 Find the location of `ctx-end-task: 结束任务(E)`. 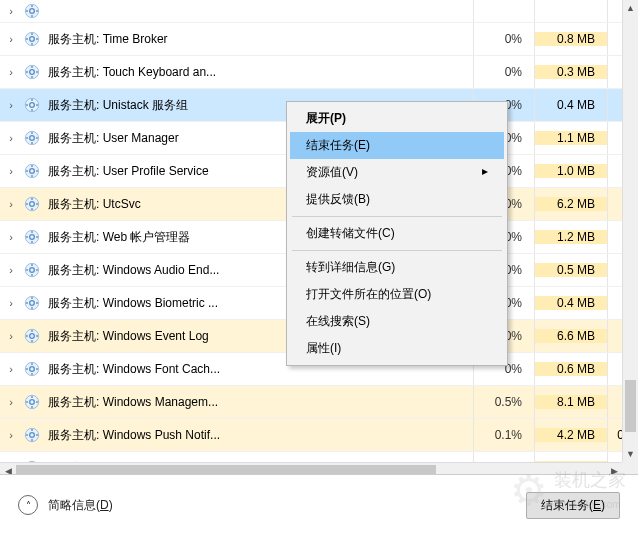

ctx-end-task: 结束任务(E) is located at coordinates (397, 146).